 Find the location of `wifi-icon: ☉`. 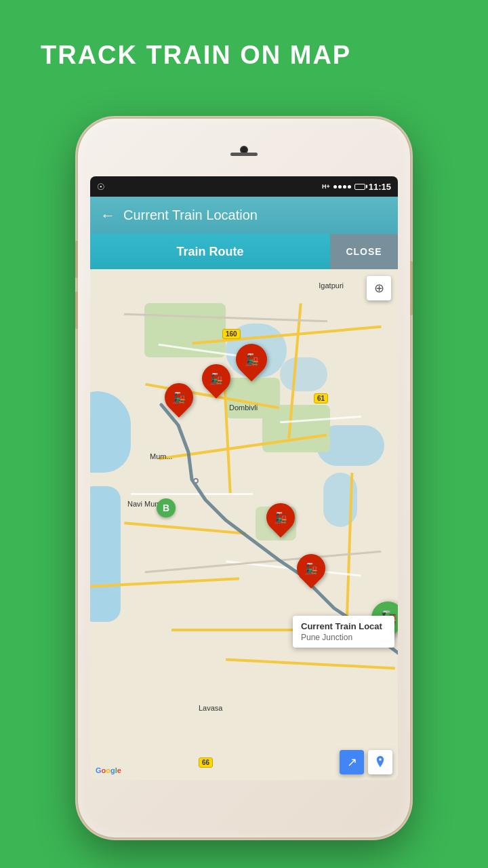

wifi-icon: ☉ is located at coordinates (101, 187).